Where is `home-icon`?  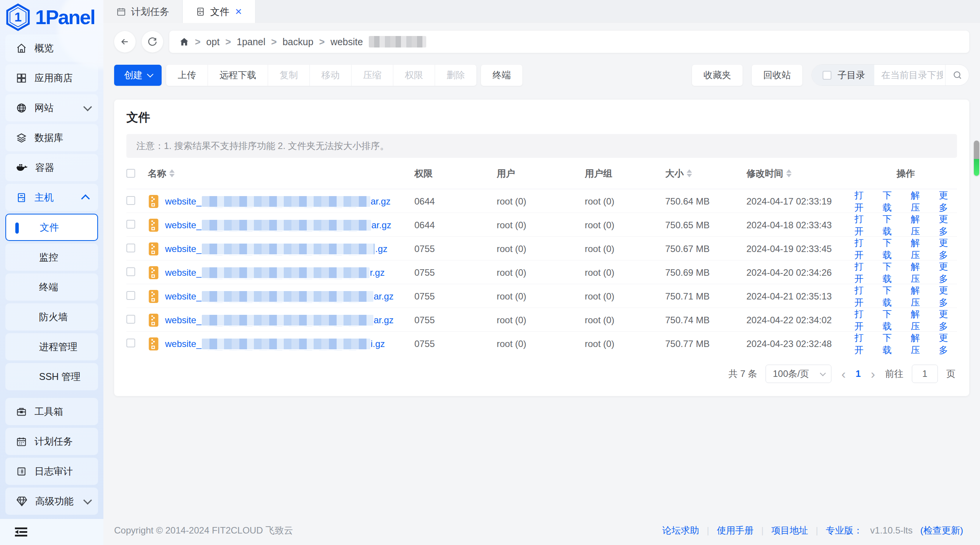 home-icon is located at coordinates (184, 42).